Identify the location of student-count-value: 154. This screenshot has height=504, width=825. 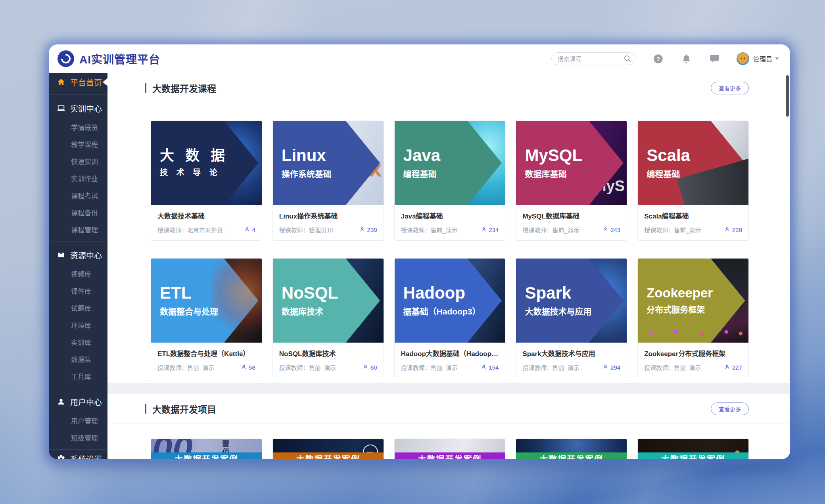
(493, 367).